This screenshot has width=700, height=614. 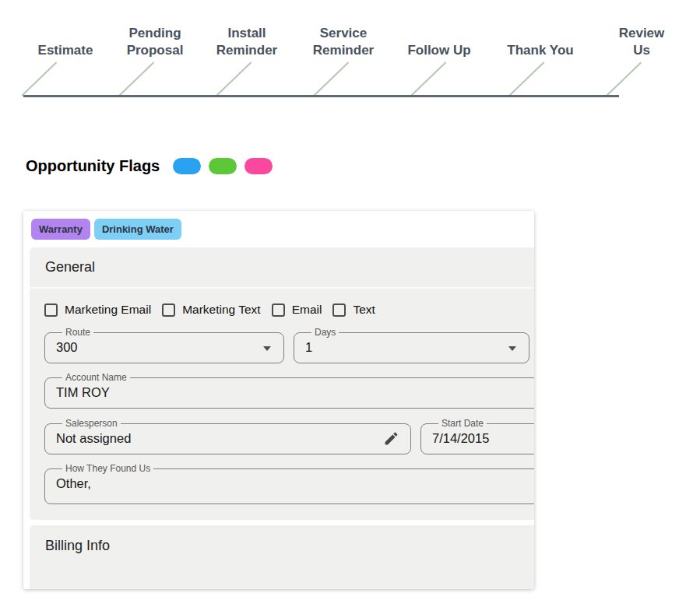 What do you see at coordinates (290, 391) in the screenshot?
I see `account-name-field: Account Name TIM ROY` at bounding box center [290, 391].